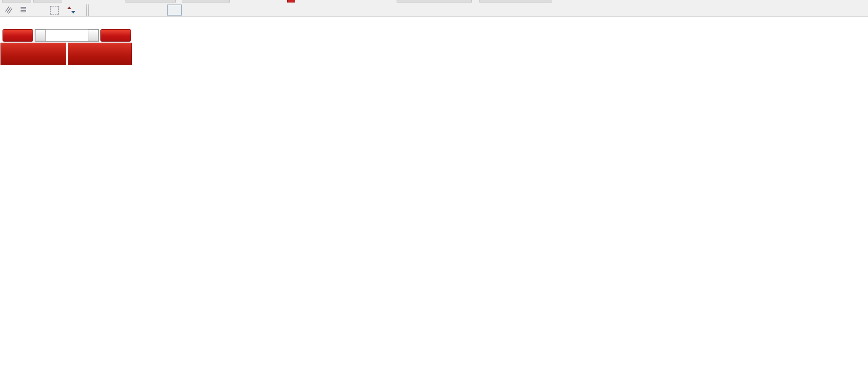 This screenshot has height=382, width=868. What do you see at coordinates (7, 25) in the screenshot?
I see `chart-symbol-header` at bounding box center [7, 25].